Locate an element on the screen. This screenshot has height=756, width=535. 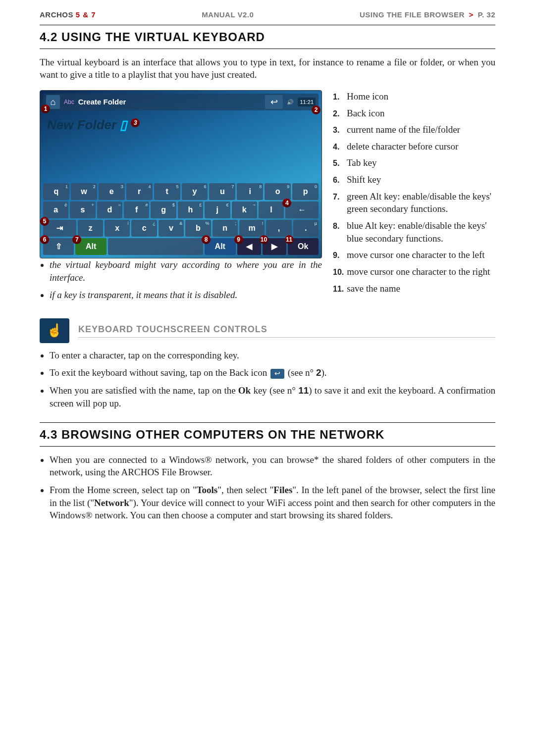
current-folder-name: New Folder ▯ 3 is located at coordinates (87, 125).